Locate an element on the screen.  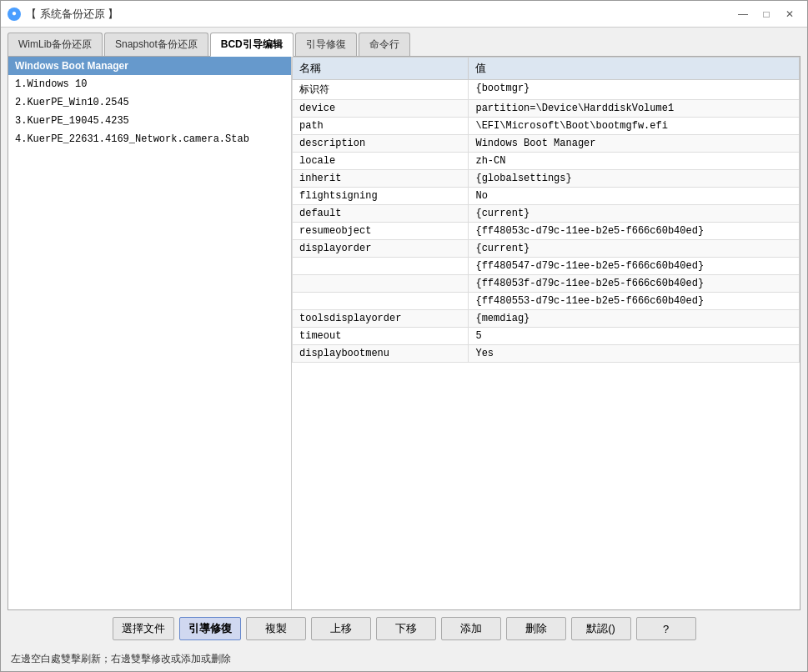
bcd-row-value: {memdiag} is located at coordinates (634, 318).